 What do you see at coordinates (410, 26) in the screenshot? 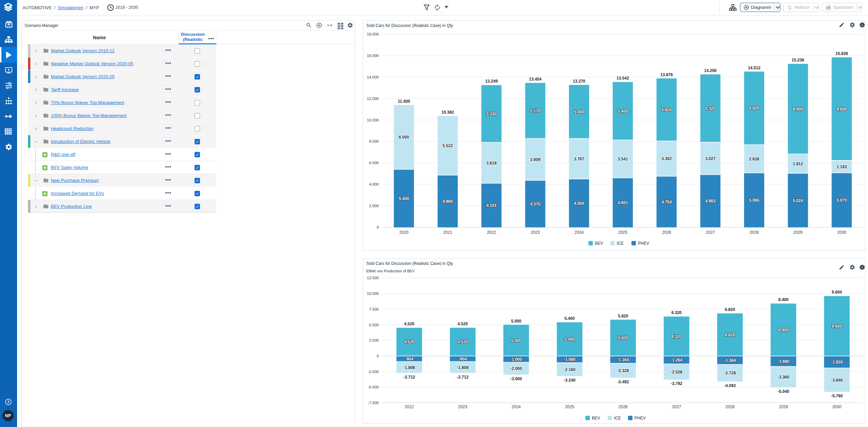
I see `svg-text:Sold Cars für Discussion (Real: Sold Cars für Discussion (Realistic Case…` at bounding box center [410, 26].